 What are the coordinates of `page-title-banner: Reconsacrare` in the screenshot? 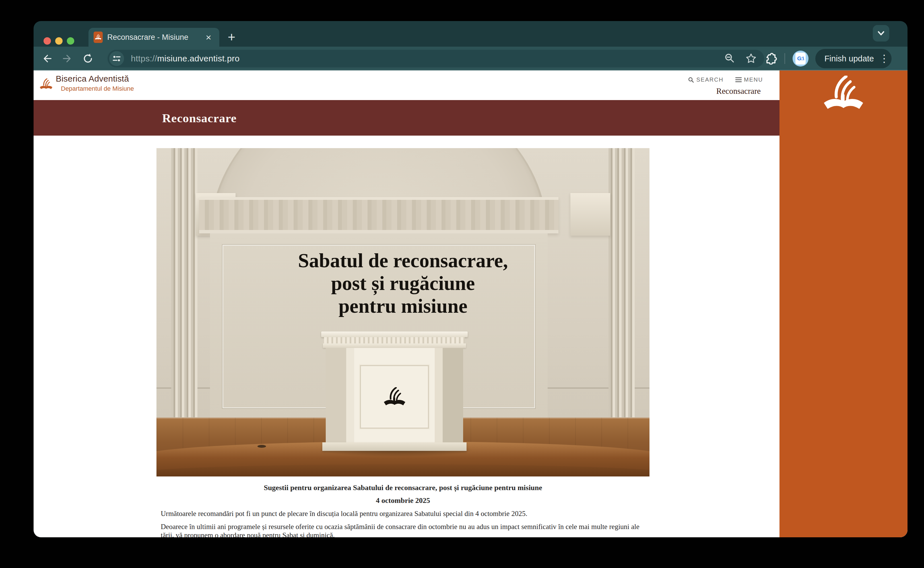 It's located at (407, 118).